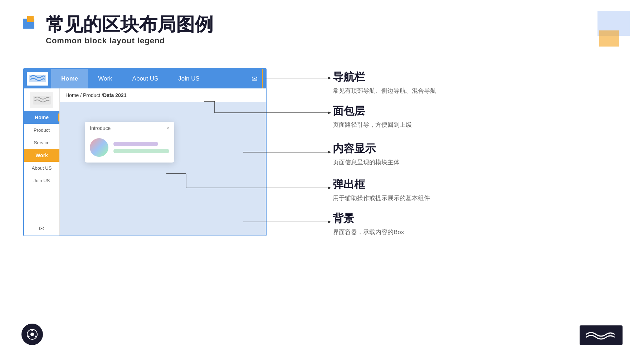 The image size is (644, 363). What do you see at coordinates (42, 228) in the screenshot?
I see `sidebar-email-icon: ✉` at bounding box center [42, 228].